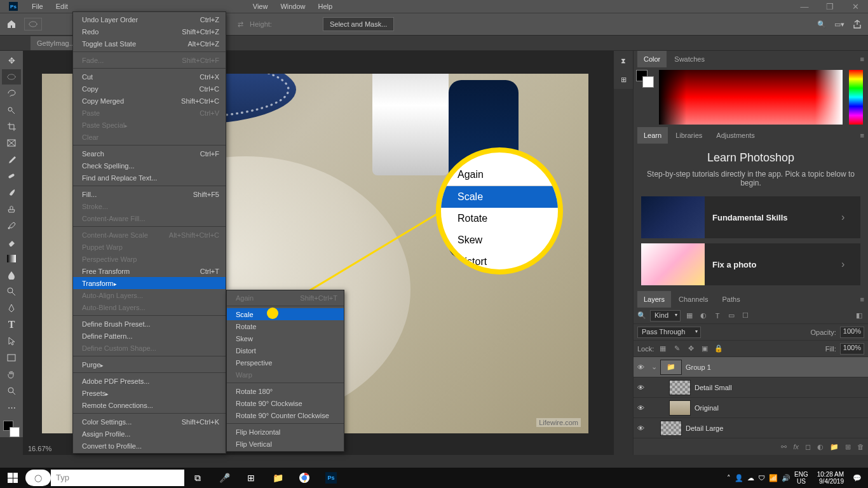 Image resolution: width=868 pixels, height=488 pixels. I want to click on menu-item-convert-to-profile-: Convert to Profile..., so click(149, 446).